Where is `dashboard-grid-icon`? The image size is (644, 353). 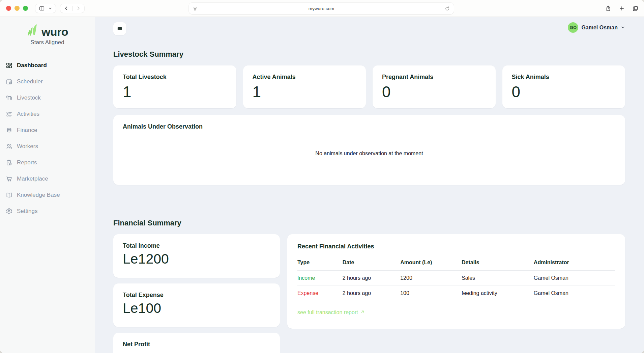 dashboard-grid-icon is located at coordinates (9, 65).